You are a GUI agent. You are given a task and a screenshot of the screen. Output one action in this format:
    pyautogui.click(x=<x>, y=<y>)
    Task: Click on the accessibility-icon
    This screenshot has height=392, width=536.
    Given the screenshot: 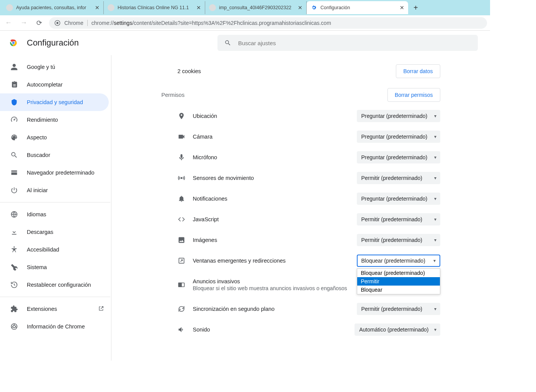 What is the action you would take?
    pyautogui.click(x=14, y=250)
    